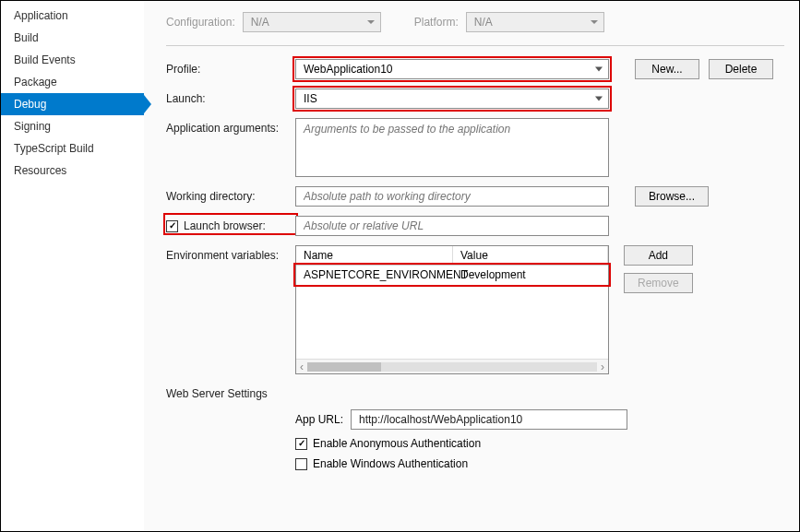 The height and width of the screenshot is (532, 800). I want to click on sidebar-item-package: Package, so click(72, 82).